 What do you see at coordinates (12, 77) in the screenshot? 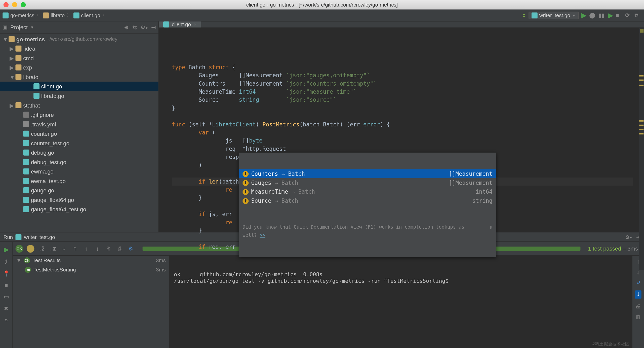
I see `expand-icon: ▼` at bounding box center [12, 77].